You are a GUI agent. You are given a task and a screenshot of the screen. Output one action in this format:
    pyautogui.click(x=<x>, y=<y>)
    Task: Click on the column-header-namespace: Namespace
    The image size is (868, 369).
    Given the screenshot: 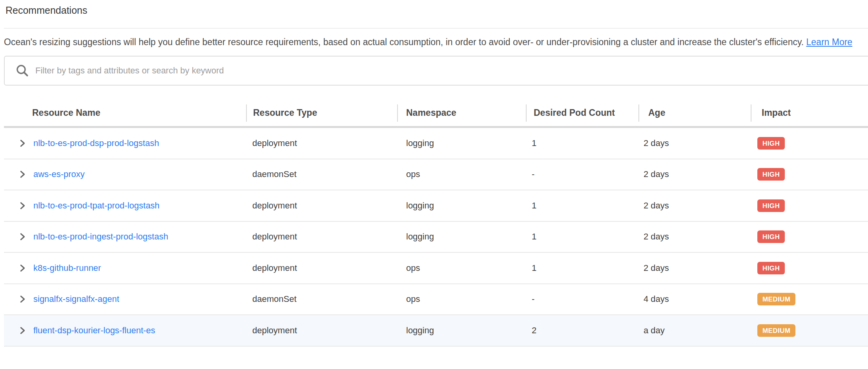 What is the action you would take?
    pyautogui.click(x=461, y=113)
    